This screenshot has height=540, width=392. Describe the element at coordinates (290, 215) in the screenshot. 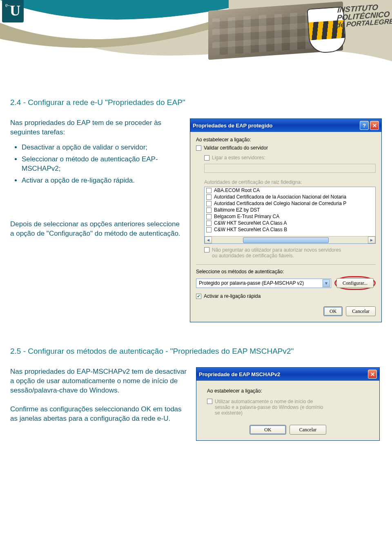

I see `root-ca-listbox: ABA.ECOM Root CA Autoridad Certificadora…` at that location.